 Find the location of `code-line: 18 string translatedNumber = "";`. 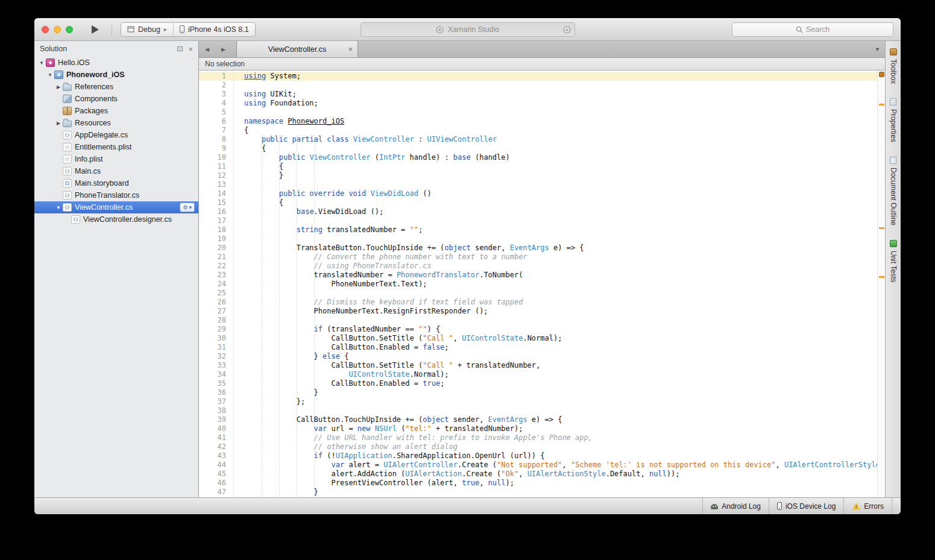

code-line: 18 string translatedNumber = ""; is located at coordinates (538, 230).